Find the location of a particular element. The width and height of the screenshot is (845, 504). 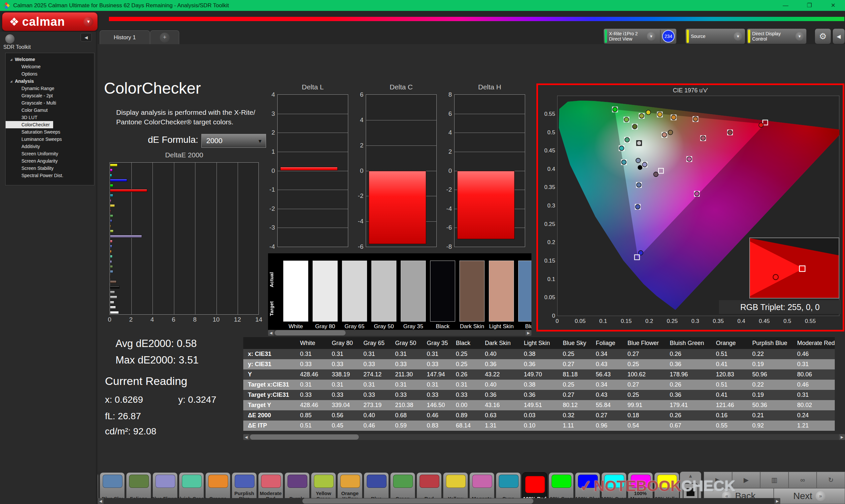

sidebar-item-dynamic-range: Dynamic Range is located at coordinates (50, 88).